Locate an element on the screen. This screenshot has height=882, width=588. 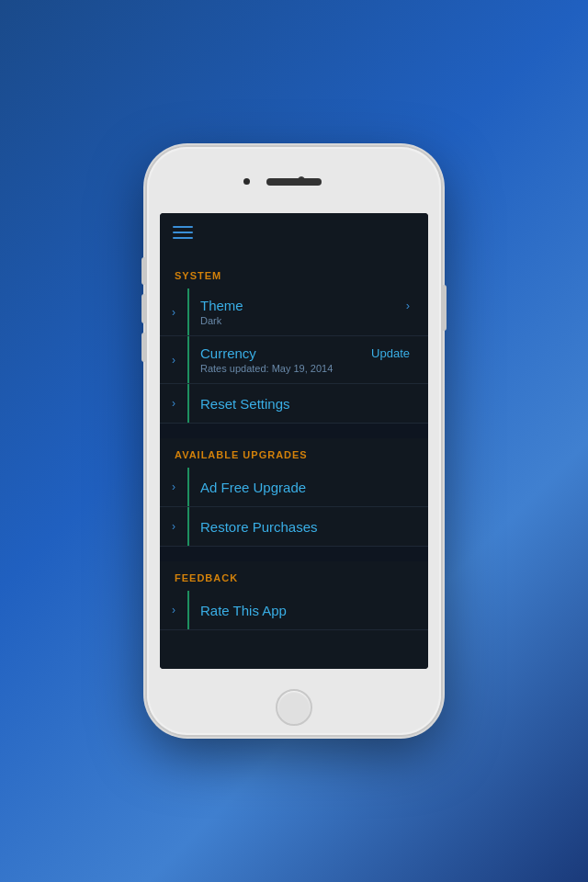
settings-item-restore: › Restore Purchases is located at coordinates (294, 527).